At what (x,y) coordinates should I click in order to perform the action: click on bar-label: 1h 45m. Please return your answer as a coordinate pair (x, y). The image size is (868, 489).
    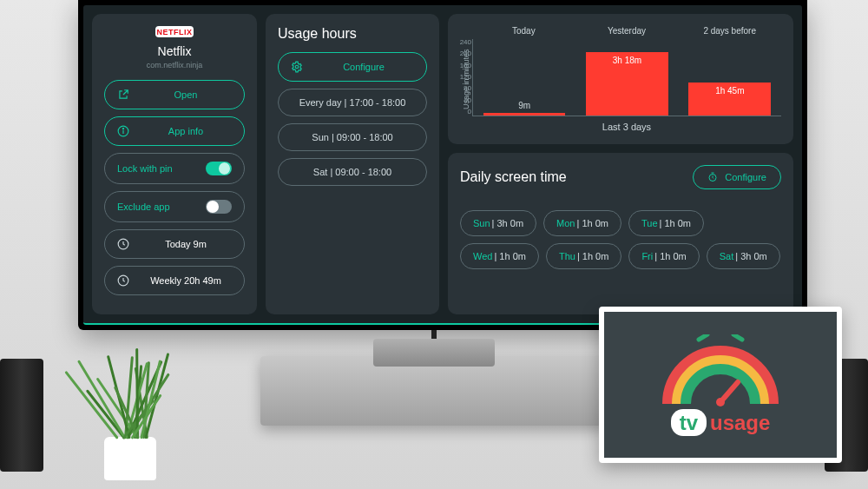
    Looking at the image, I should click on (729, 90).